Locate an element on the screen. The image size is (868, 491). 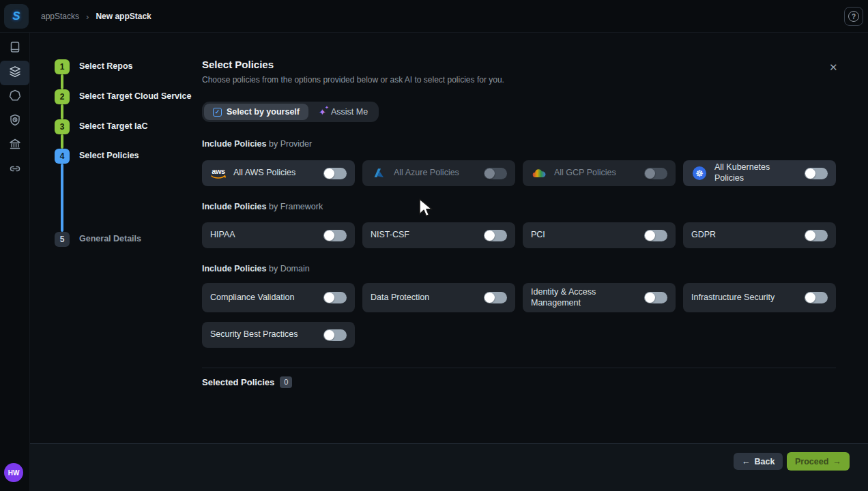
toggle-security-best-practices is located at coordinates (335, 336).